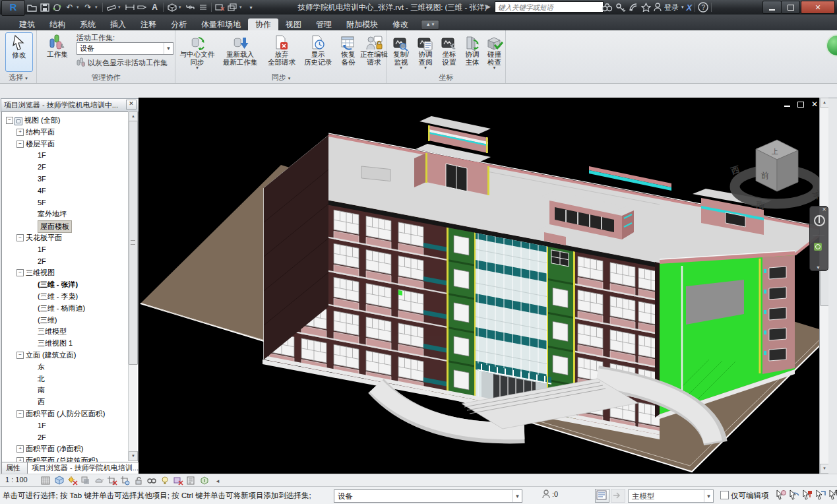 This screenshot has height=504, width=837. I want to click on tree-item-(三维): (三维), so click(70, 321).